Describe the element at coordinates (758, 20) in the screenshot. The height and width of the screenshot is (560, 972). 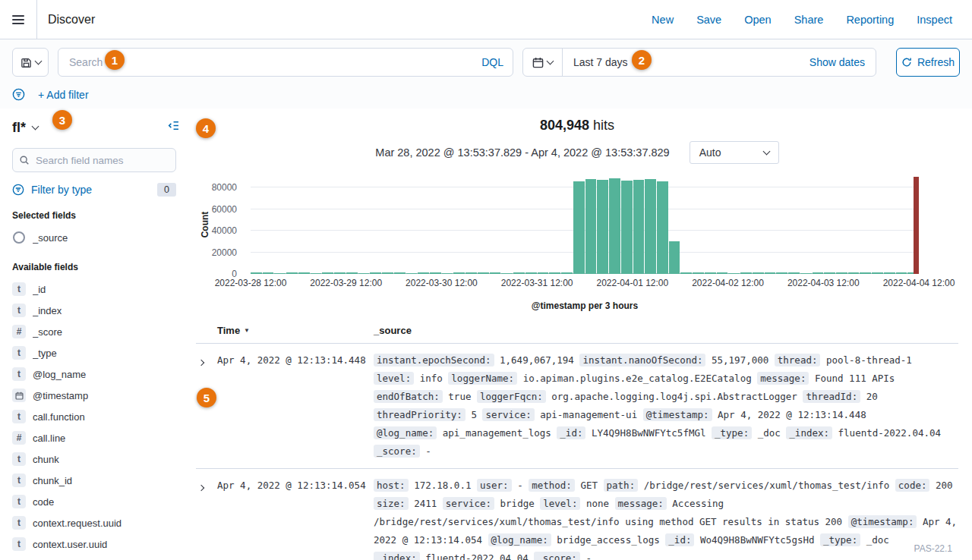
I see `nav-open: Open` at that location.